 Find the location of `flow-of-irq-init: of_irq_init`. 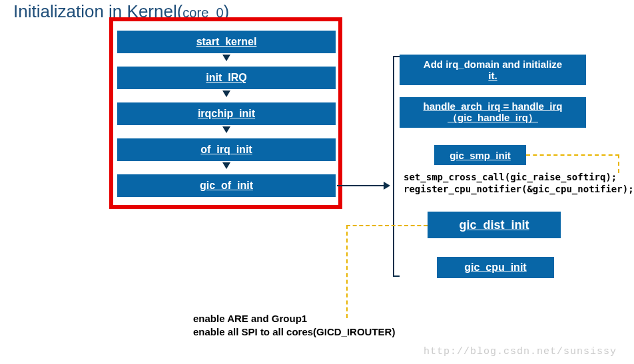

flow-of-irq-init: of_irq_init is located at coordinates (226, 150).